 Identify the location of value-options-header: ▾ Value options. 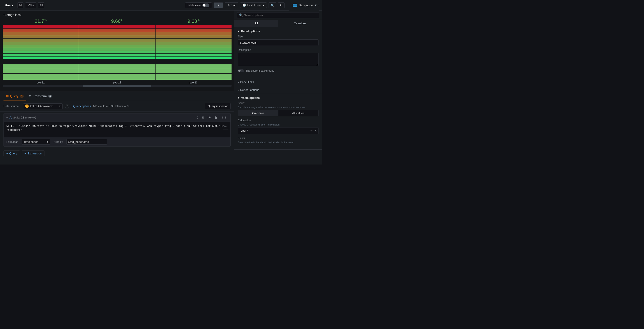
(278, 98).